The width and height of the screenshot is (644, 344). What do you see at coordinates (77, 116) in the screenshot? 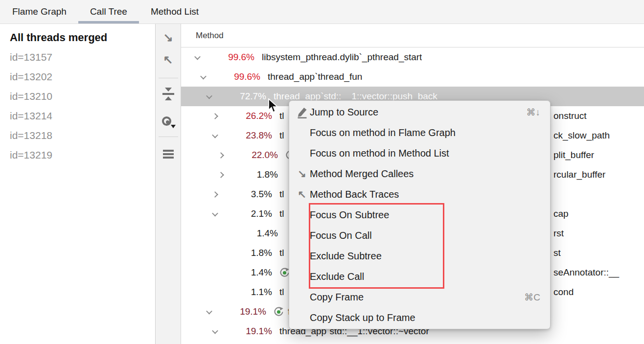
I see `thread-list-item: id=13214` at bounding box center [77, 116].